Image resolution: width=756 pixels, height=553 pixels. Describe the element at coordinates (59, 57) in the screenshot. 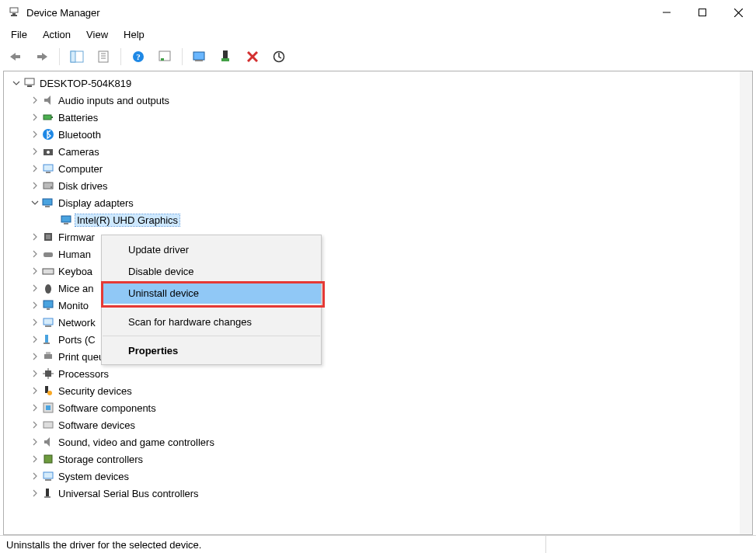

I see `toolbar-separator` at that location.